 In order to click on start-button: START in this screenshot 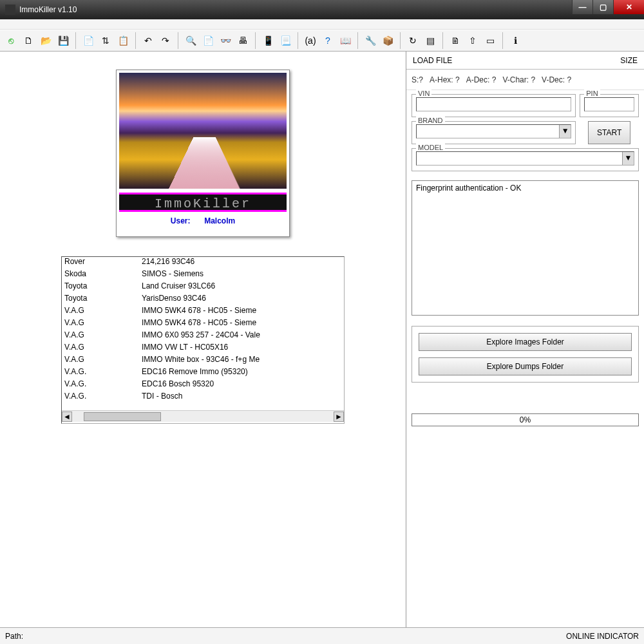, I will do `click(609, 133)`.